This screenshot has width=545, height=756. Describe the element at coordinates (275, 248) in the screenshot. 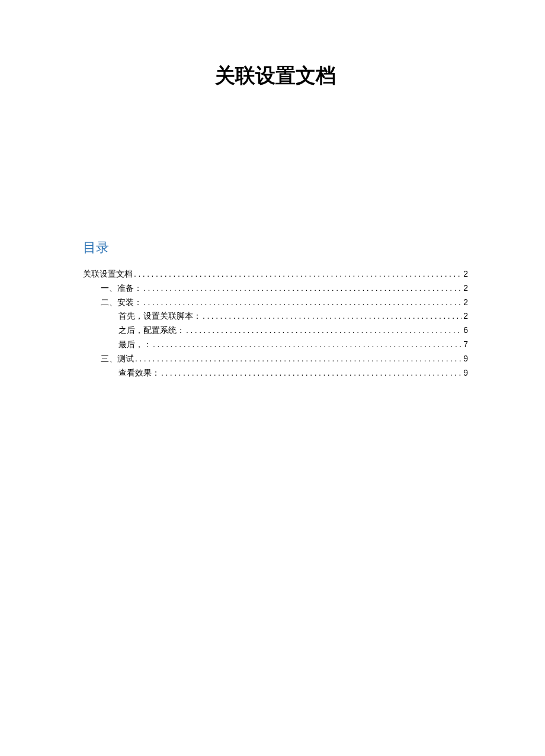

I see `toc-heading: 目录` at that location.